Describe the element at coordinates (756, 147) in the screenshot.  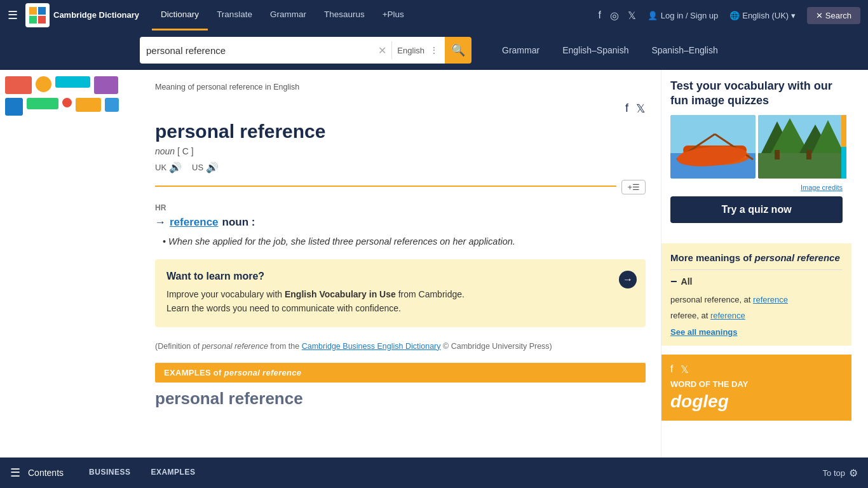
I see `quiz-images` at that location.